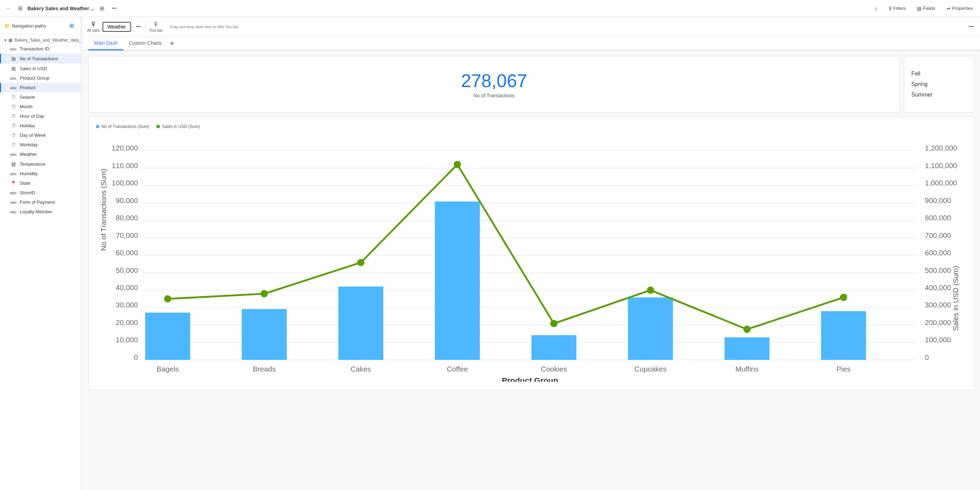  I want to click on svg-text: 70,000, so click(127, 235).